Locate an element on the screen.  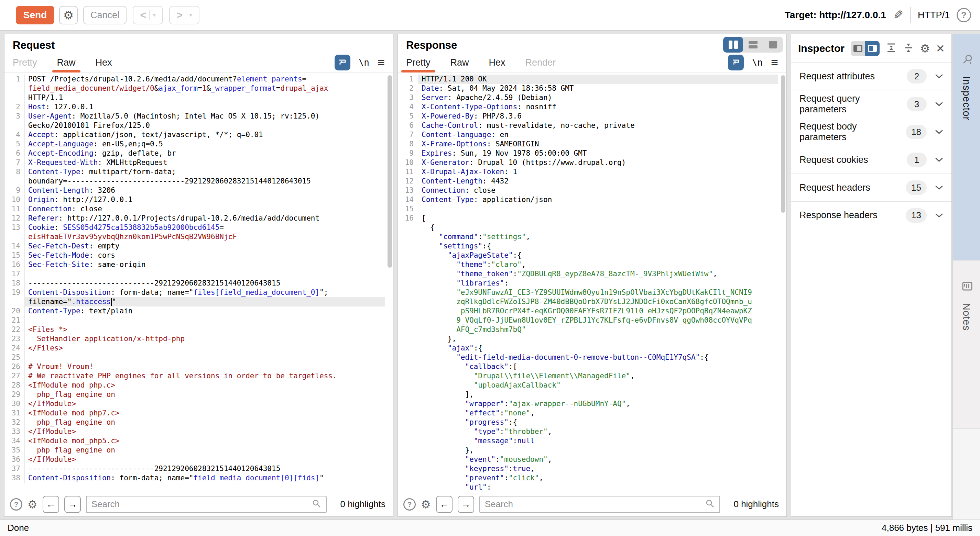
inspector-section-request-headers: Request headers15 is located at coordinates (871, 187).